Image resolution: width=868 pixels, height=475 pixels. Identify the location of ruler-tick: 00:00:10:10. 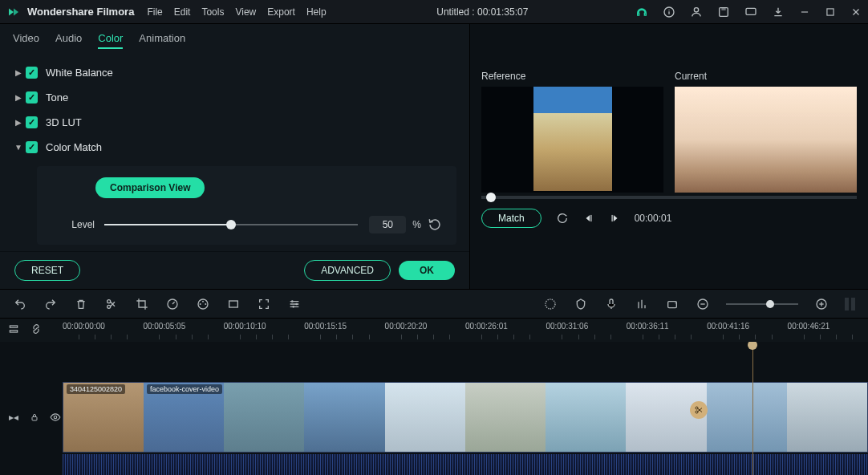
(245, 326).